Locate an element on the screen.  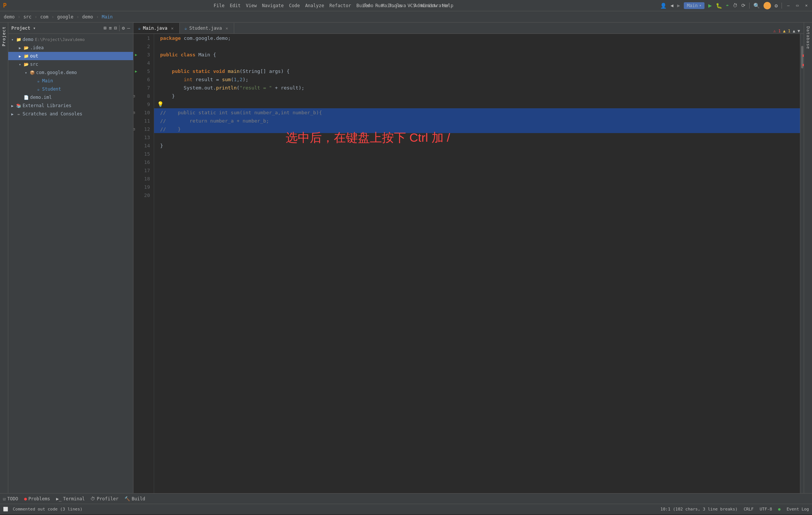
tree-item-idea: ▶ 📂 .idea is located at coordinates (71, 48).